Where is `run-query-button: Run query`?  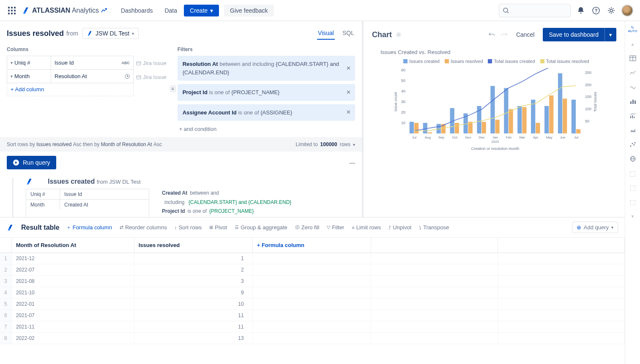
run-query-button: Run query is located at coordinates (31, 163).